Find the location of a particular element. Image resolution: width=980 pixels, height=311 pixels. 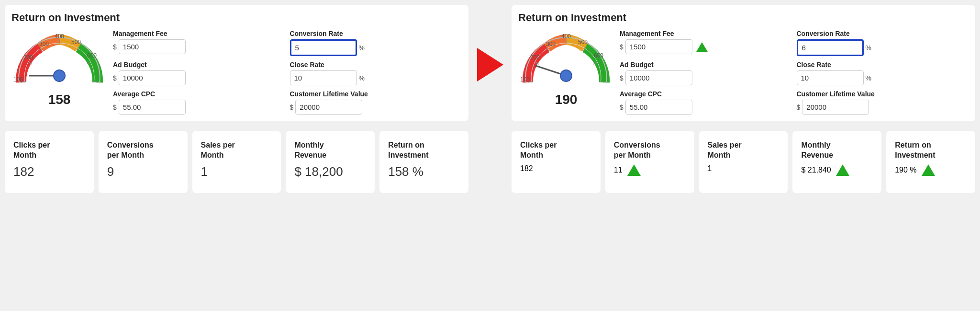

right-stat-conversions-value: 11 is located at coordinates (618, 170).